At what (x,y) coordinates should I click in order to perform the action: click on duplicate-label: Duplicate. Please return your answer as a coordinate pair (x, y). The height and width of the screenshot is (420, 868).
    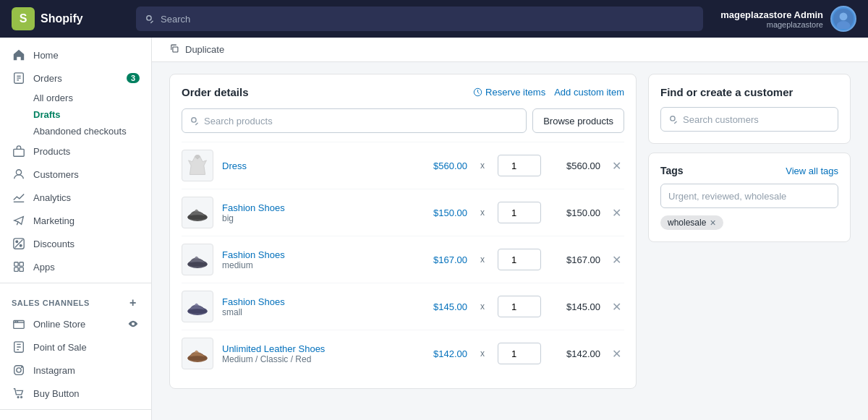
    Looking at the image, I should click on (205, 49).